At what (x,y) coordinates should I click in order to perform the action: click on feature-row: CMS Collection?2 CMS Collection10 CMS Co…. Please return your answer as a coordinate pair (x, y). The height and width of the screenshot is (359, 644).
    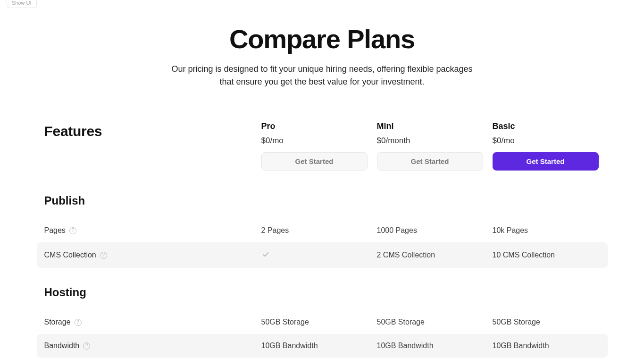
    Looking at the image, I should click on (322, 255).